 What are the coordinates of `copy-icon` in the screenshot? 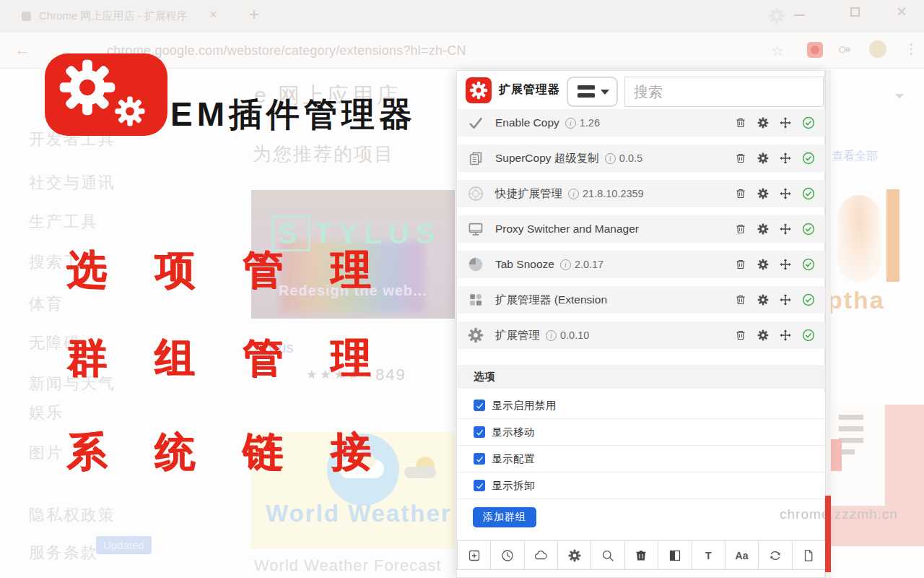 It's located at (476, 158).